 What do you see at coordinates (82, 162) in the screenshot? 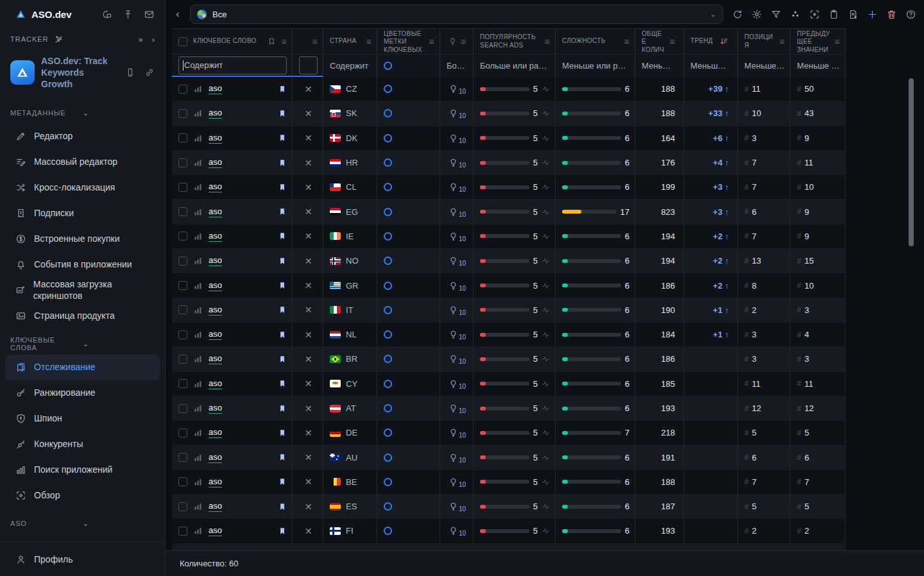
I see `sidebar-item-bulk-editor: Массовый редактор` at bounding box center [82, 162].